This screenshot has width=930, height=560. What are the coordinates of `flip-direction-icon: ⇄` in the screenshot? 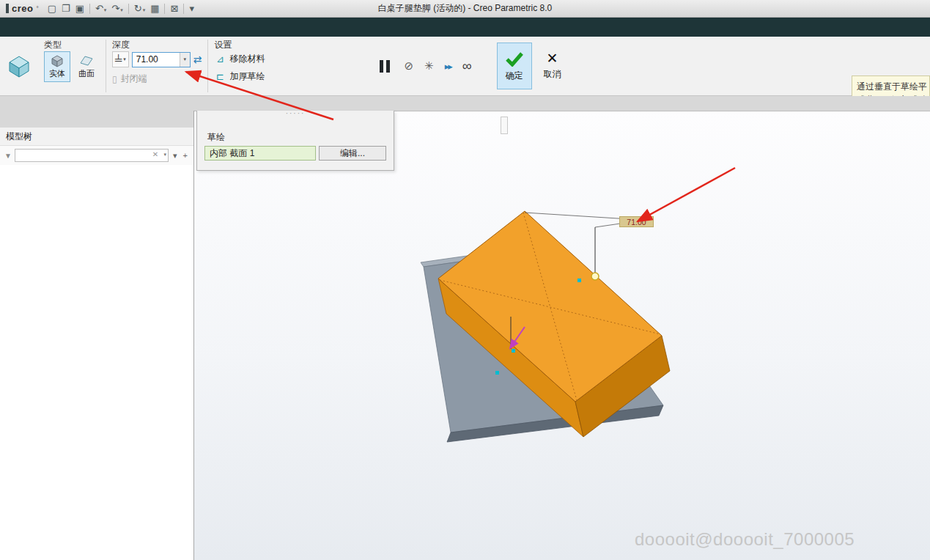 It's located at (198, 59).